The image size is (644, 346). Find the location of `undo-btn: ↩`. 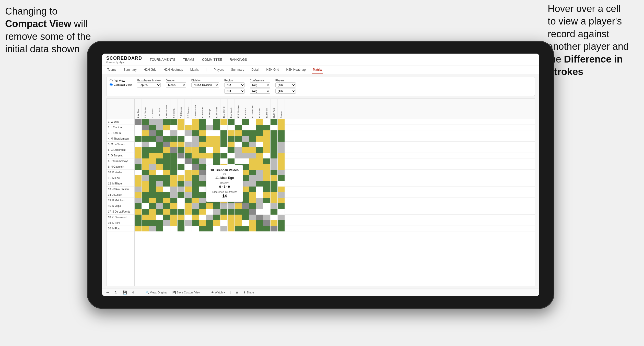

undo-btn: ↩ is located at coordinates (108, 292).